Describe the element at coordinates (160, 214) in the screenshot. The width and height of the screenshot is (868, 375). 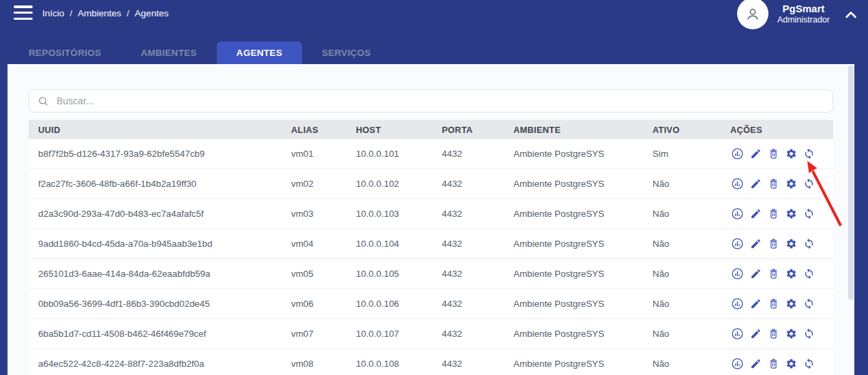
I see `cell-uuid: d2a3c90d-293a-47d0-b483-ec7a4afafc5f` at that location.